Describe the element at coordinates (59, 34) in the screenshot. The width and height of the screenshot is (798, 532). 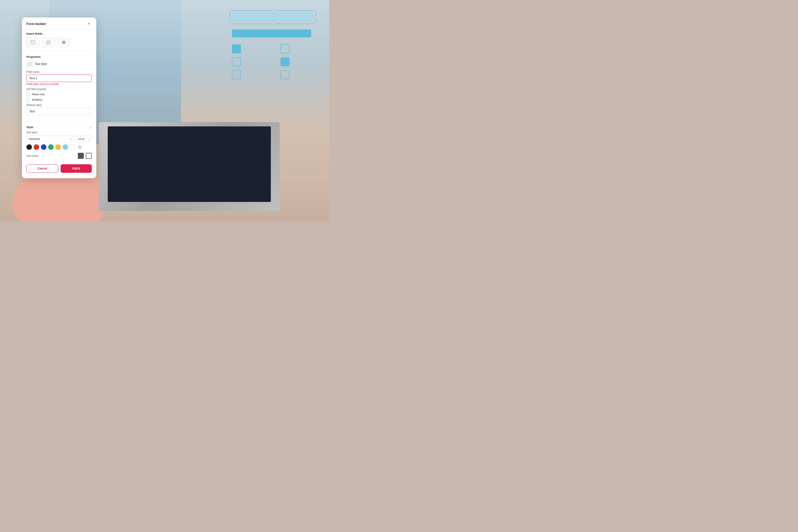
I see `insert-fields-label: Insert fields` at that location.